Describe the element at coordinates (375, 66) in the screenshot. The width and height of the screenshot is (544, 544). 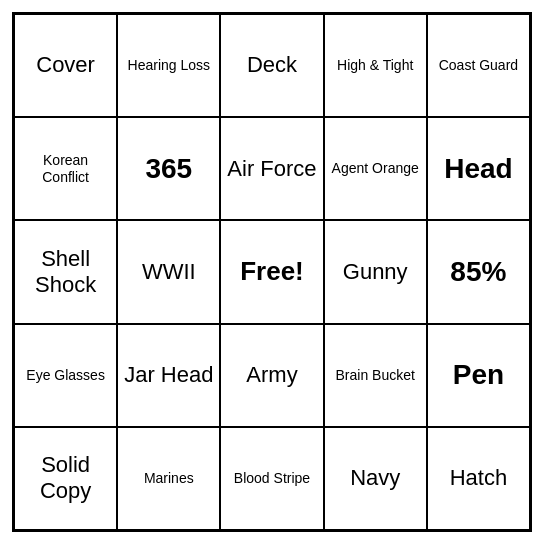
I see `cell-text-3: High & Tight` at that location.